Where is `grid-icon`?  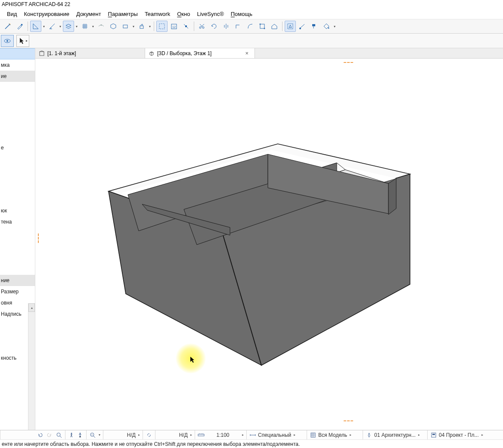 grid-icon is located at coordinates (85, 26).